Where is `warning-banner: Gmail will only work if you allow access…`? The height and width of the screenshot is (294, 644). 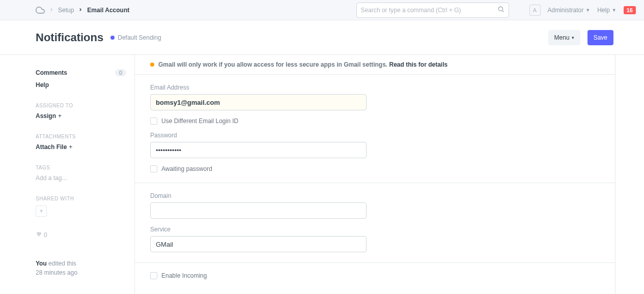
warning-banner: Gmail will only work if you allow access… is located at coordinates (375, 65).